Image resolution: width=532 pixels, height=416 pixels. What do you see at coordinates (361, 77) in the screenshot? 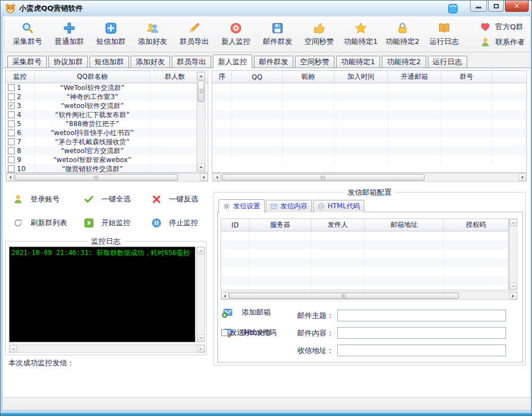
I see `column-header: 加入时间` at bounding box center [361, 77].